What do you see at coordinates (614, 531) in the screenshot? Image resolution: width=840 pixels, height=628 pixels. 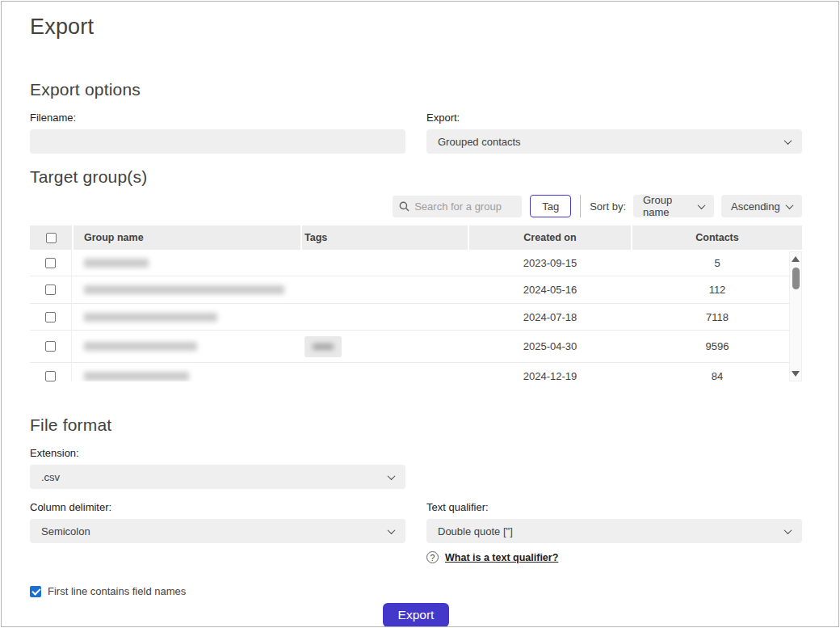 I see `qualifier-select: Double quote ["]` at bounding box center [614, 531].